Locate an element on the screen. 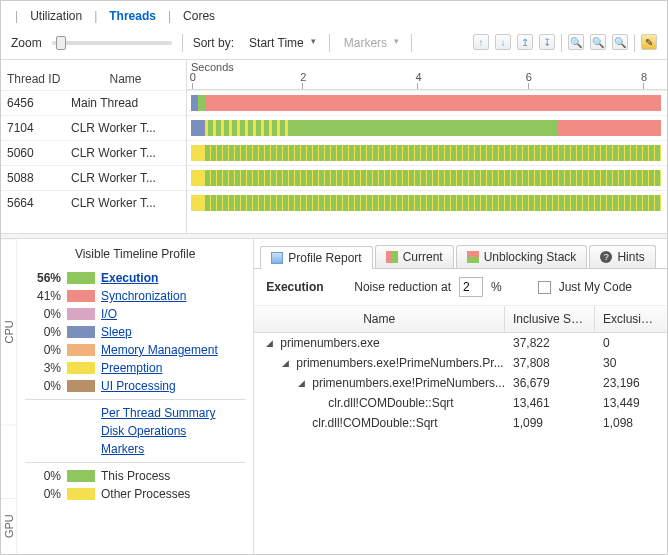 This screenshot has width=668, height=555. legend-memory: 0%Memory Management is located at coordinates (135, 350).